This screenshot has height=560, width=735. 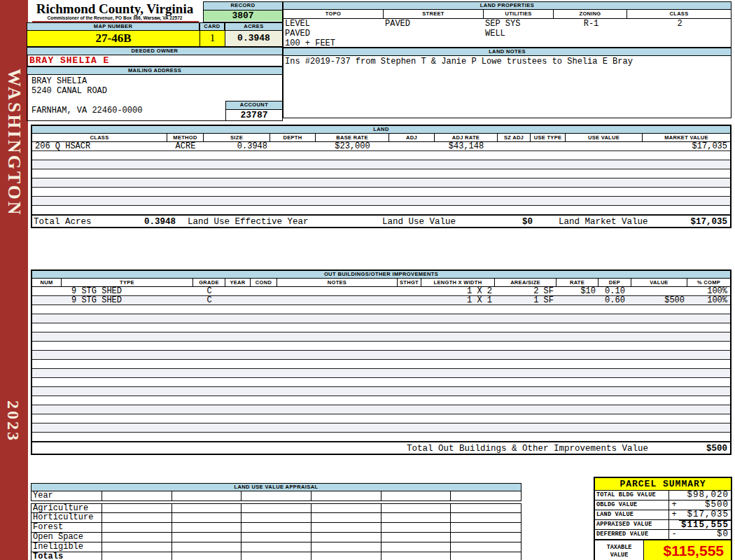 What do you see at coordinates (127, 283) in the screenshot?
I see `ob-col-header: TYPE` at bounding box center [127, 283].